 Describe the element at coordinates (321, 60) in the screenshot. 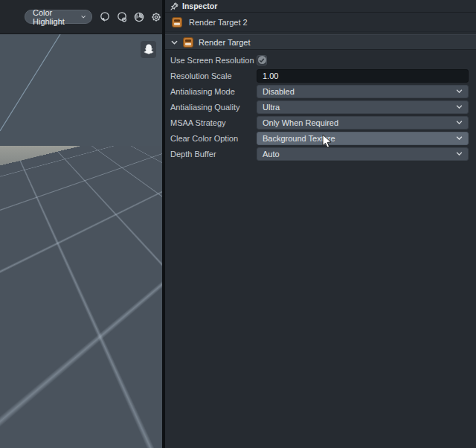

I see `row-use-screen-resolution: Use Screen Resolution` at that location.